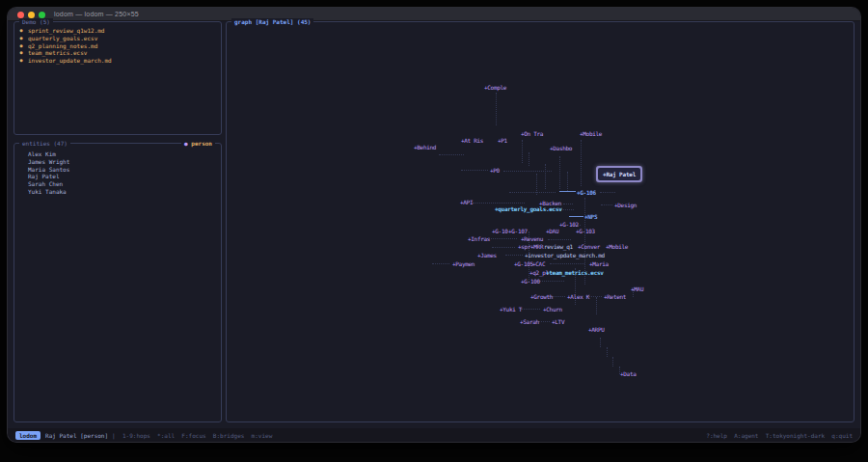 Image resolution: width=868 pixels, height=462 pixels. What do you see at coordinates (77, 436) in the screenshot?
I see `status-selection: Raj Patel [person]` at bounding box center [77, 436].